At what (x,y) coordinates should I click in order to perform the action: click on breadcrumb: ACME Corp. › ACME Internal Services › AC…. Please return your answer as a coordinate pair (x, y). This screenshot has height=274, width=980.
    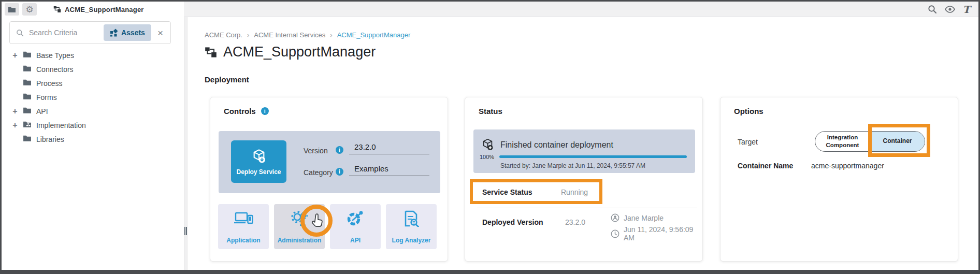
    Looking at the image, I should click on (308, 35).